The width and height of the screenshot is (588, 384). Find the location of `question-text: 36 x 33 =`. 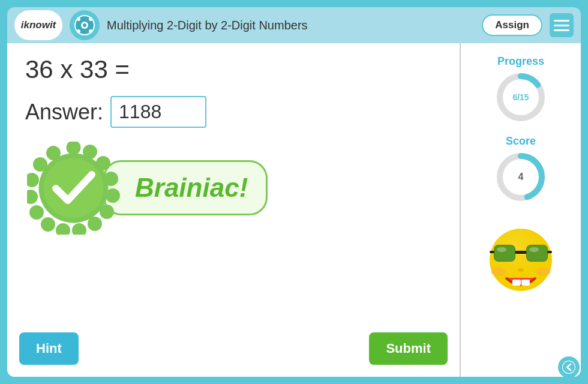

question-text: 36 x 33 = is located at coordinates (233, 70).